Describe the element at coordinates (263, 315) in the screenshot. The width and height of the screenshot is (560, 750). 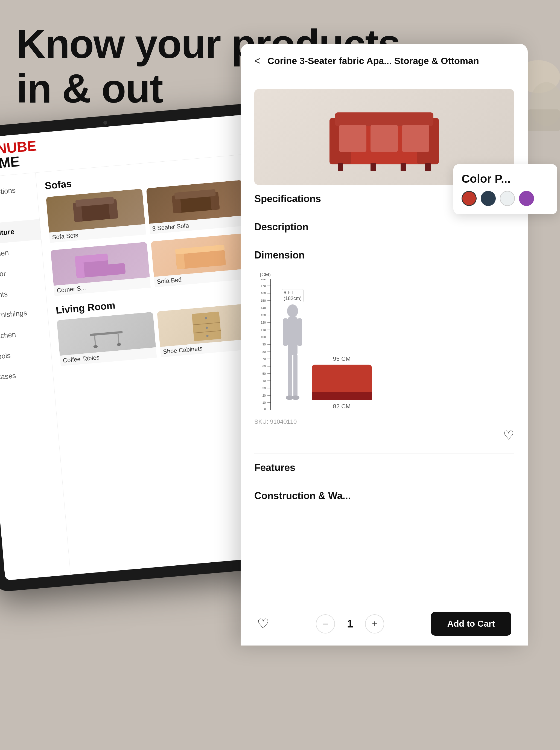
I see `svg-text: 130` at that location.